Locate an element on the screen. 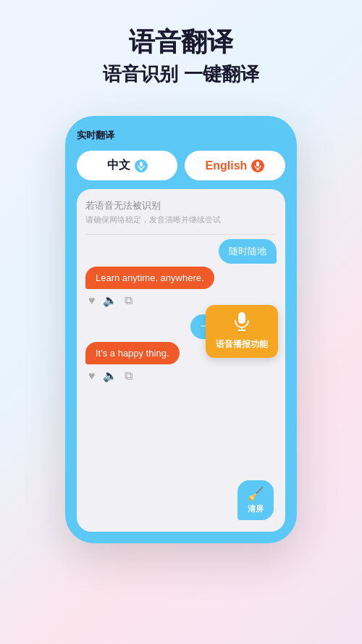 This screenshot has width=362, height=644. tooltip-bubble: 语音播报功能 is located at coordinates (242, 332).